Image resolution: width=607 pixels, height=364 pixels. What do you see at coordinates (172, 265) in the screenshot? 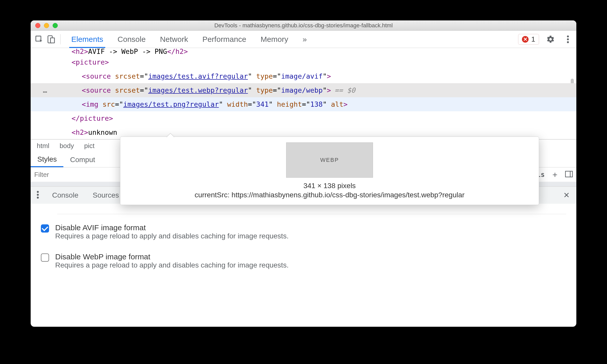
I see `option-disable-webp-desc: Requires a page reload to apply and disa…` at bounding box center [172, 265].